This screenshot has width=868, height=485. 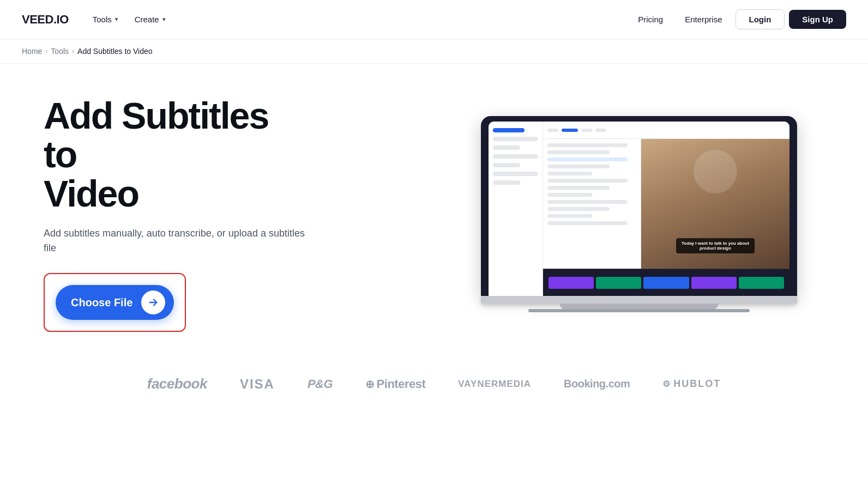 What do you see at coordinates (715, 172) in the screenshot?
I see `person-silhouette` at bounding box center [715, 172].